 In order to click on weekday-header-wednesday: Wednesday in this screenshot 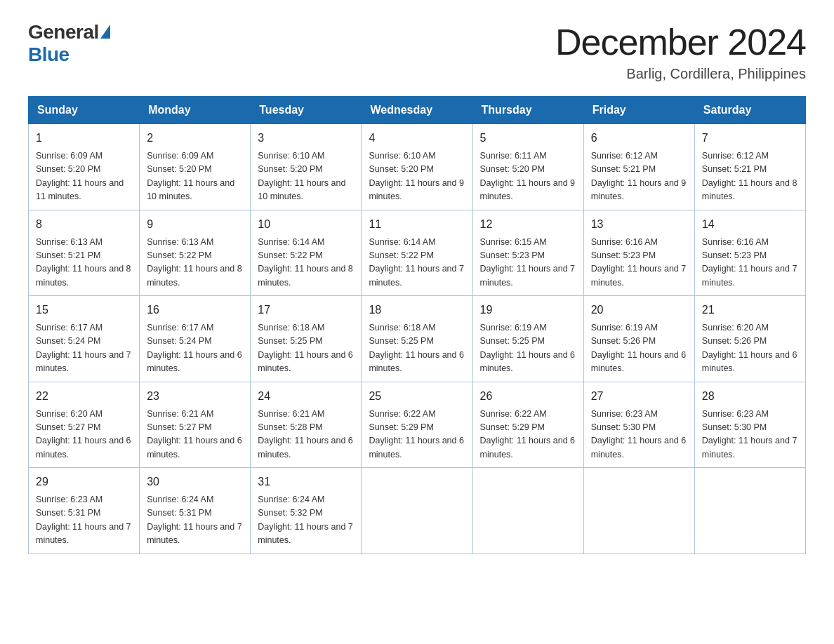, I will do `click(417, 111)`.